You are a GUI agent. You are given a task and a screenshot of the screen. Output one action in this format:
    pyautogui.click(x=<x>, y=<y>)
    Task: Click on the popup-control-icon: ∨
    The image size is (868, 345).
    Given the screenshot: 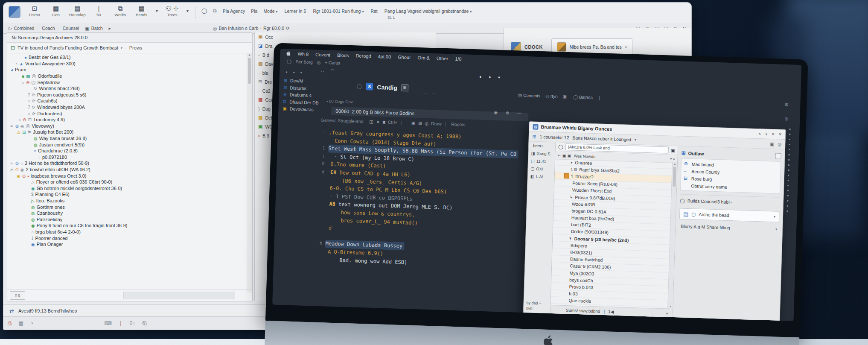 What is the action you would take?
    pyautogui.click(x=766, y=134)
    